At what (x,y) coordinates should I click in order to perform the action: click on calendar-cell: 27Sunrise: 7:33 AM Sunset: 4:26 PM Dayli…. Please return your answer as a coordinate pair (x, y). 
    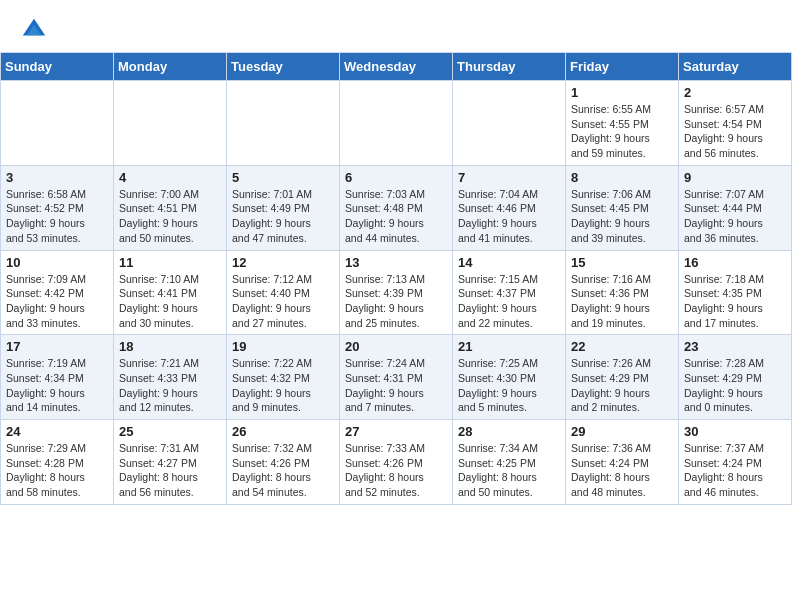
    Looking at the image, I should click on (396, 462).